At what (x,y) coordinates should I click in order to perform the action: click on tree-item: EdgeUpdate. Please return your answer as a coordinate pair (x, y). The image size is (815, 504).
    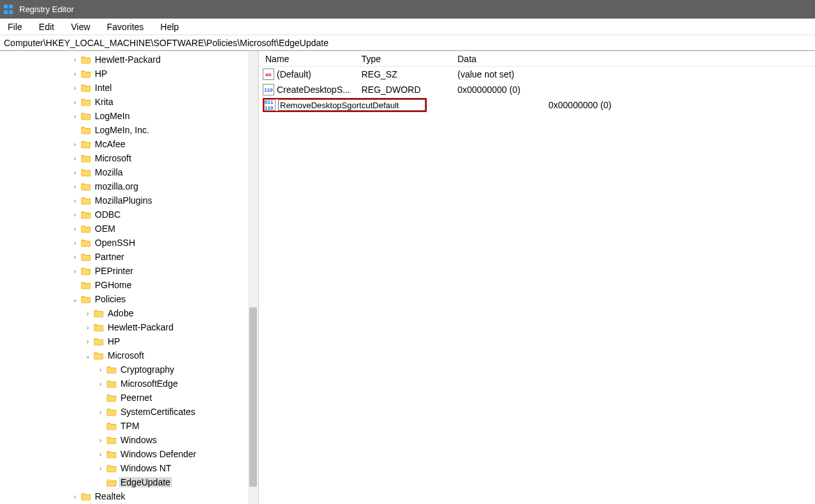
    Looking at the image, I should click on (129, 482).